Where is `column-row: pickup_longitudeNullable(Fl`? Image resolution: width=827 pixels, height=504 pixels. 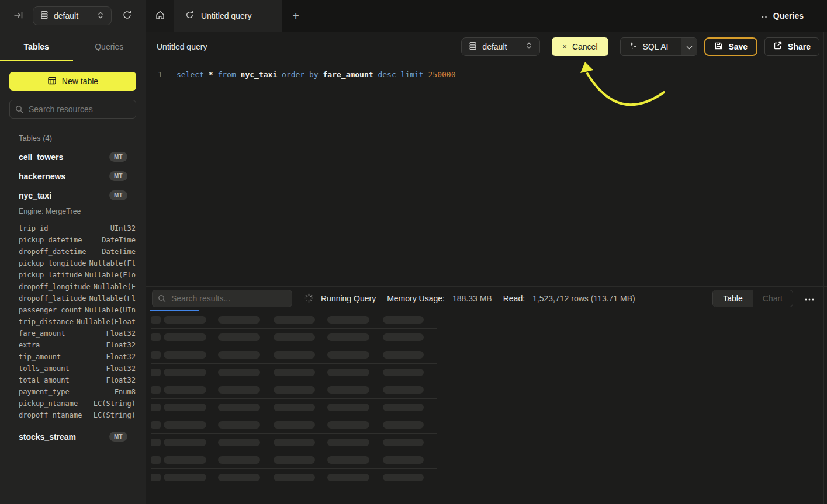 column-row: pickup_longitudeNullable(Fl is located at coordinates (77, 263).